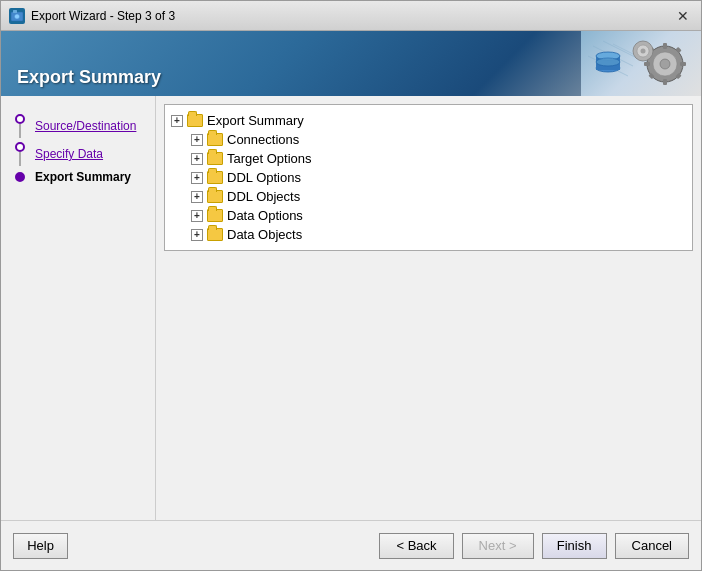  What do you see at coordinates (498, 546) in the screenshot?
I see `next-button: Next >` at bounding box center [498, 546].